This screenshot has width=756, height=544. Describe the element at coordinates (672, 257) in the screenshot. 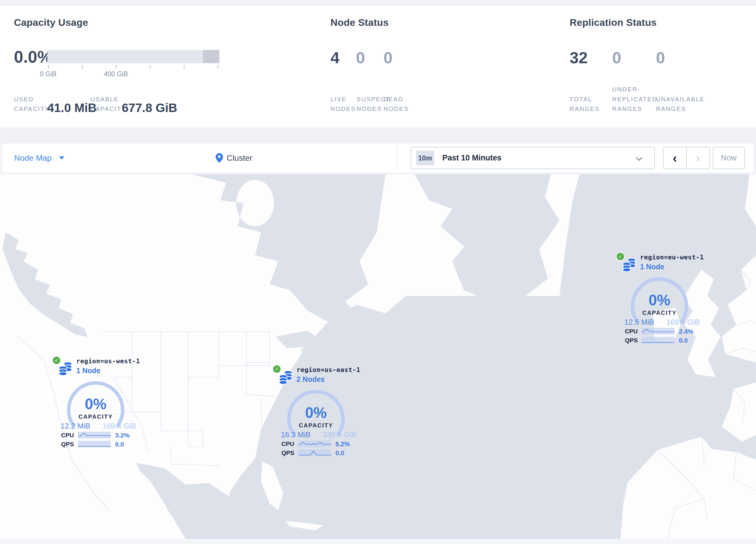

I see `region-name: region=eu-west-1` at that location.